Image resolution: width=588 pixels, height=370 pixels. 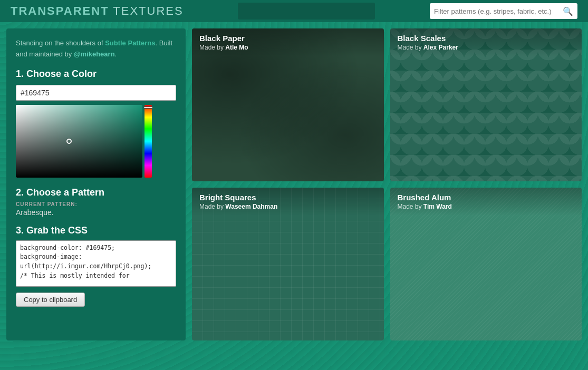 I want to click on made-by-2: Made by, so click(x=212, y=207).